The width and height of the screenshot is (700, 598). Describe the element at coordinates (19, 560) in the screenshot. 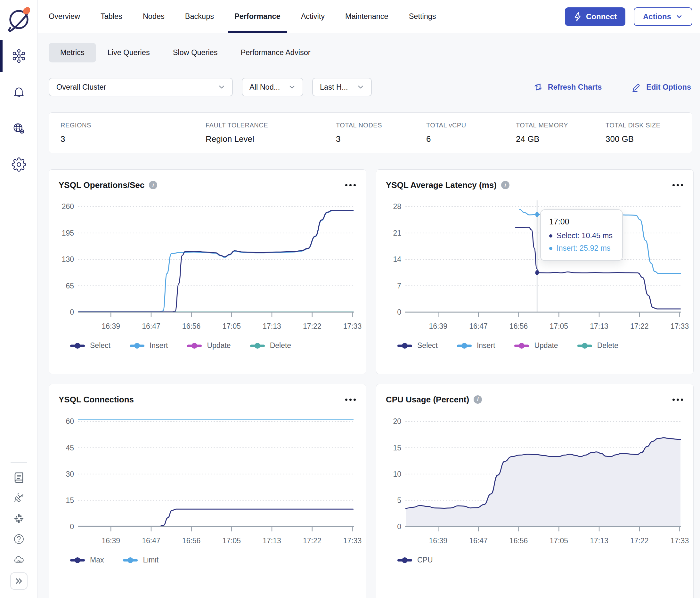

I see `sidebar-item-cloud-status` at that location.